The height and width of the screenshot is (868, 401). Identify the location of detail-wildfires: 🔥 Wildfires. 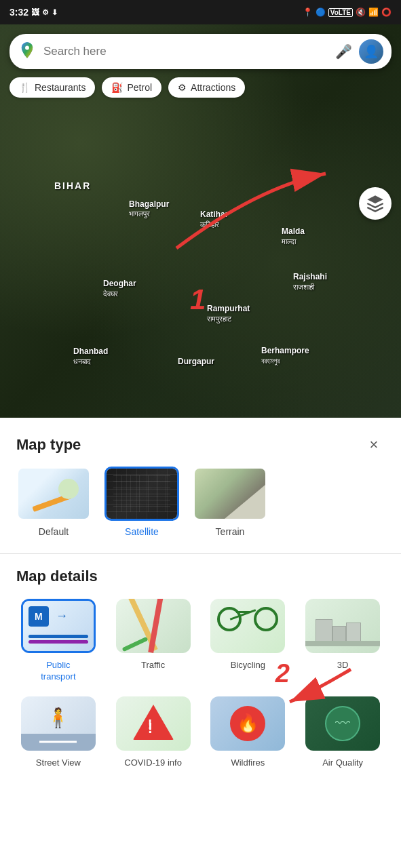
(248, 732).